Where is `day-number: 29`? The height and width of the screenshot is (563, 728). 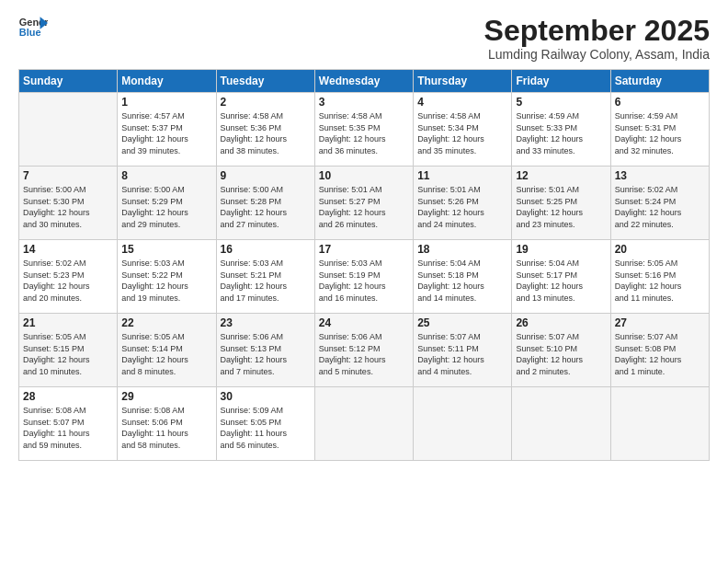
day-number: 29 is located at coordinates (166, 396).